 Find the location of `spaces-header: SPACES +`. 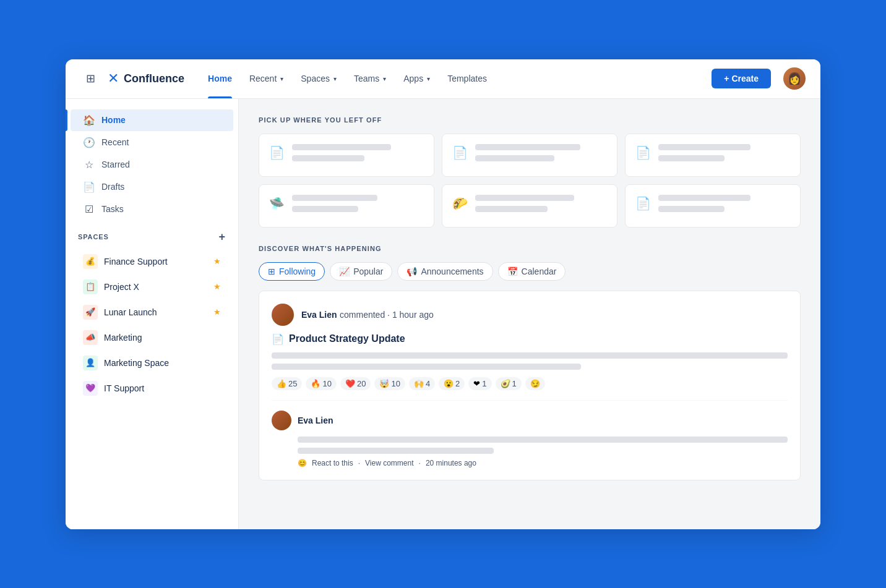

spaces-header: SPACES + is located at coordinates (152, 235).